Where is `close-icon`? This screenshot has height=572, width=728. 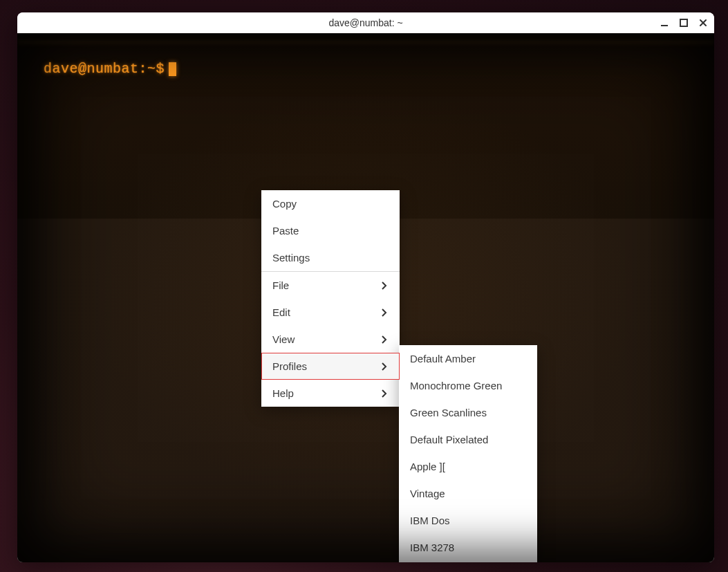
close-icon is located at coordinates (703, 23).